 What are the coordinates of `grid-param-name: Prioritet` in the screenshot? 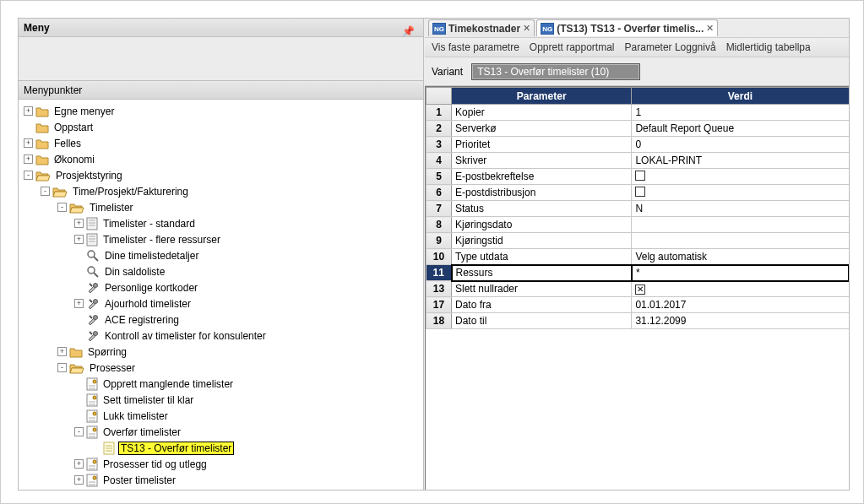 It's located at (542, 145).